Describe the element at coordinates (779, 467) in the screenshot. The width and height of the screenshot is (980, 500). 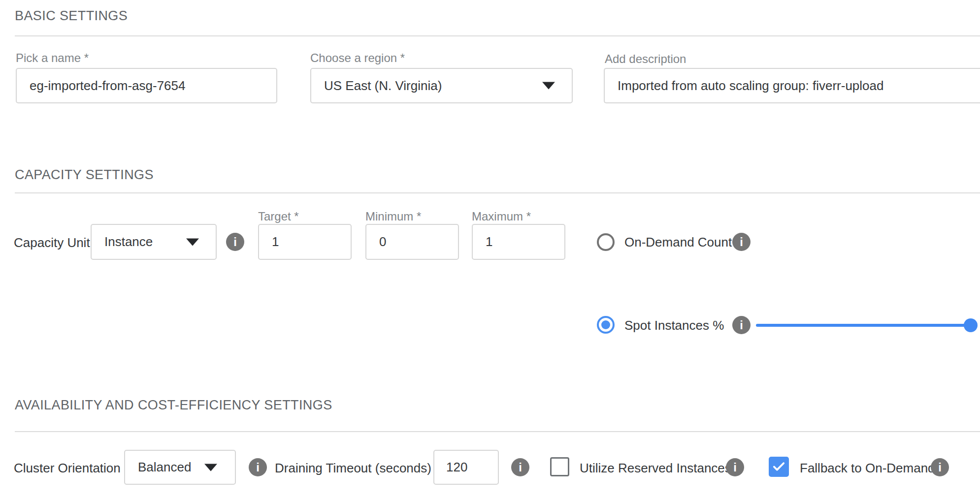
I see `check-icon` at that location.